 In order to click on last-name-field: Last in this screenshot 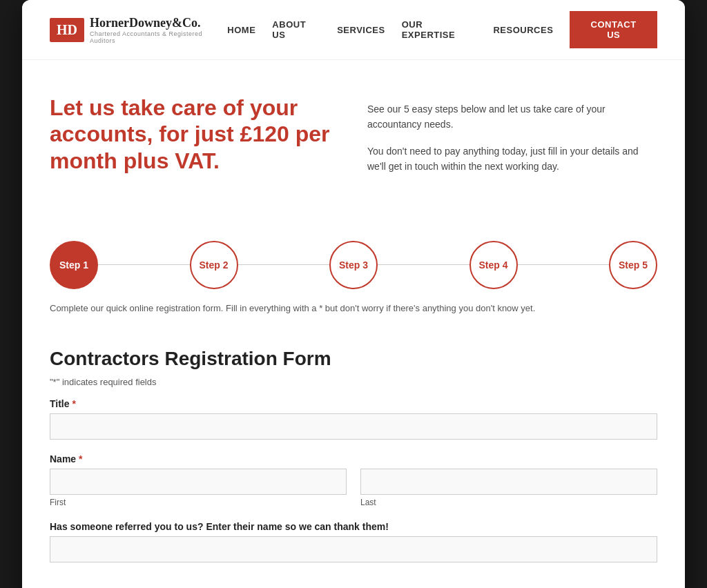, I will do `click(509, 488)`.